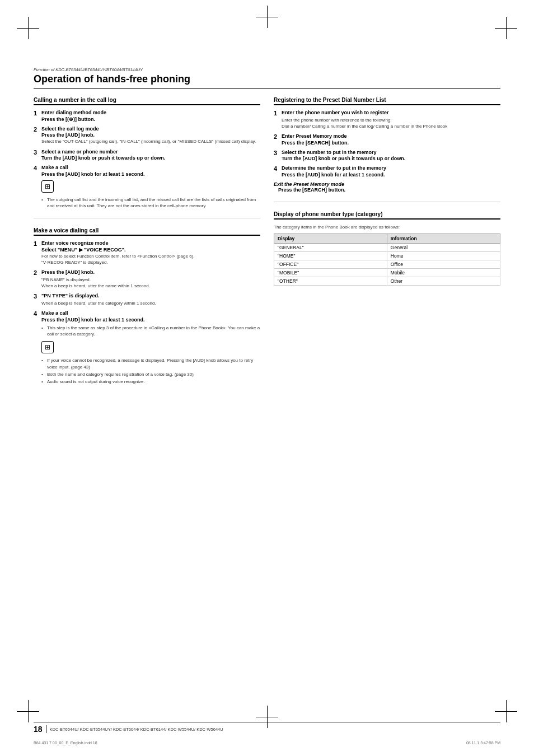 This screenshot has width=534, height=756. What do you see at coordinates (151, 253) in the screenshot?
I see `voice-step-1-content: Enter voice recognize mode Select "MENU"…` at bounding box center [151, 253].